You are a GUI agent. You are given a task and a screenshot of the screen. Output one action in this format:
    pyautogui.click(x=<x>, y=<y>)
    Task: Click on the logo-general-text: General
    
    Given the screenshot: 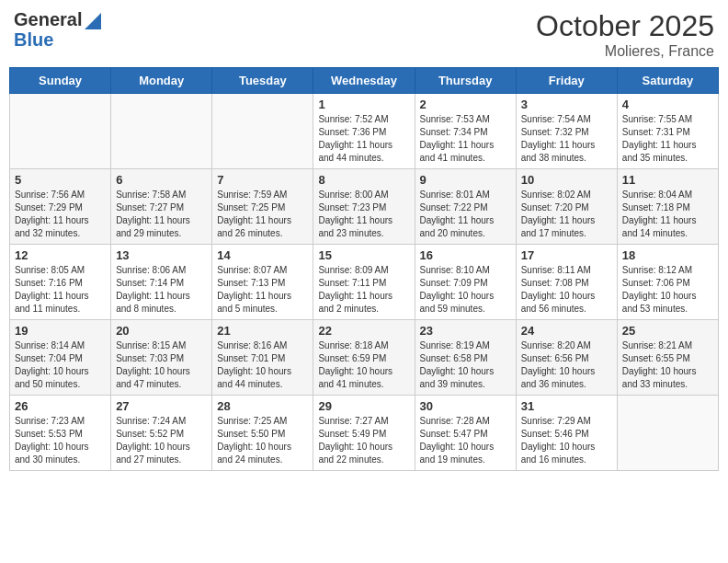 What is the action you would take?
    pyautogui.click(x=48, y=19)
    